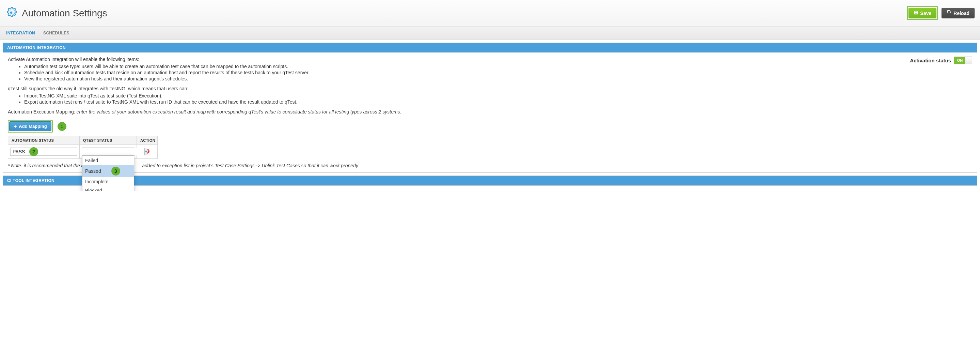 The width and height of the screenshot is (980, 351). I want to click on mapping-label-row: Automation Execution Mapping: enter the …, so click(456, 112).